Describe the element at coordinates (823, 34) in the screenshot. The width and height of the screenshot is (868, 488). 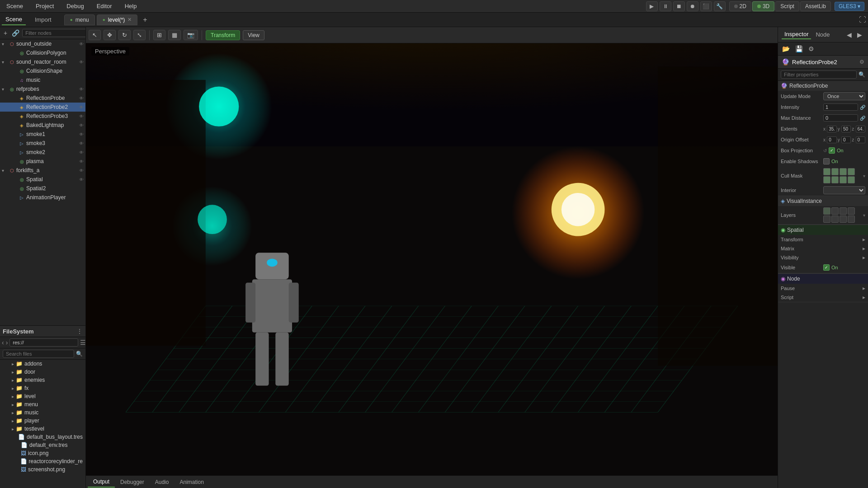
I see `tab-node: Node` at that location.